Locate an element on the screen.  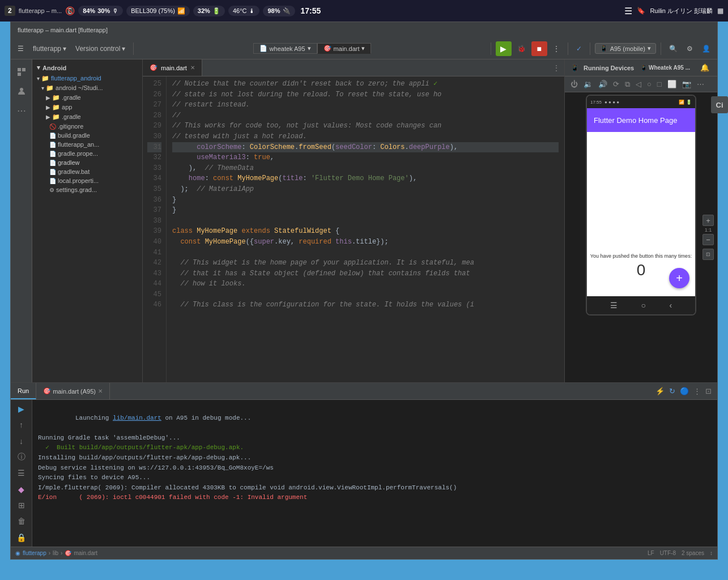
fab-button: + is located at coordinates (679, 278).